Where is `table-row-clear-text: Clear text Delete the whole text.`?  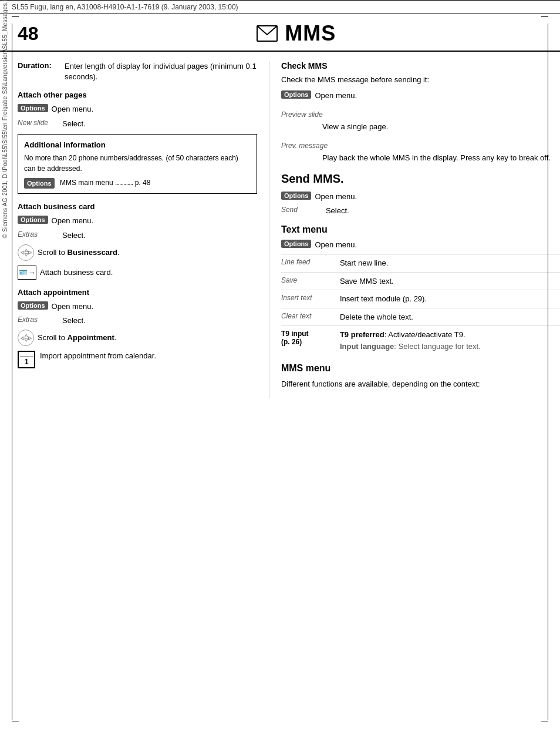
table-row-clear-text: Clear text Delete the whole text. is located at coordinates (420, 317).